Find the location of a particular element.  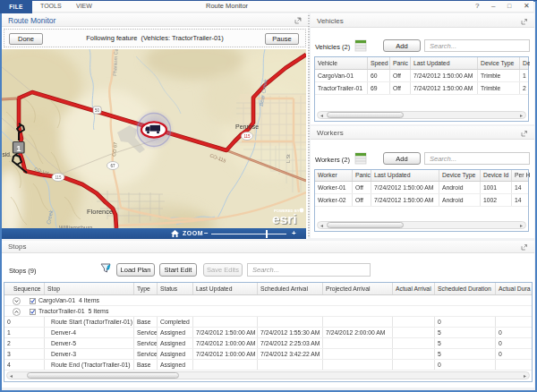

svg-text: t.sid. is located at coordinates (7, 154).